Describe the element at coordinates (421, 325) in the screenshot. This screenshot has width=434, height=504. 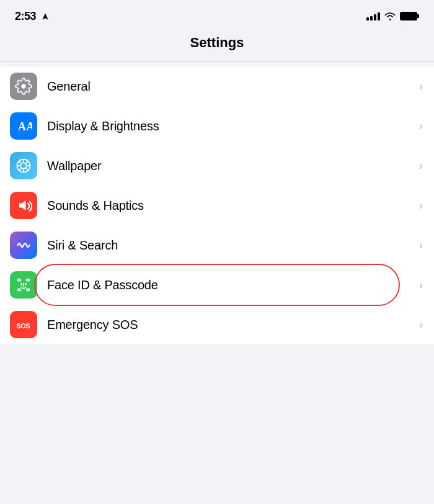
I see `emergency-chevron: ›` at that location.